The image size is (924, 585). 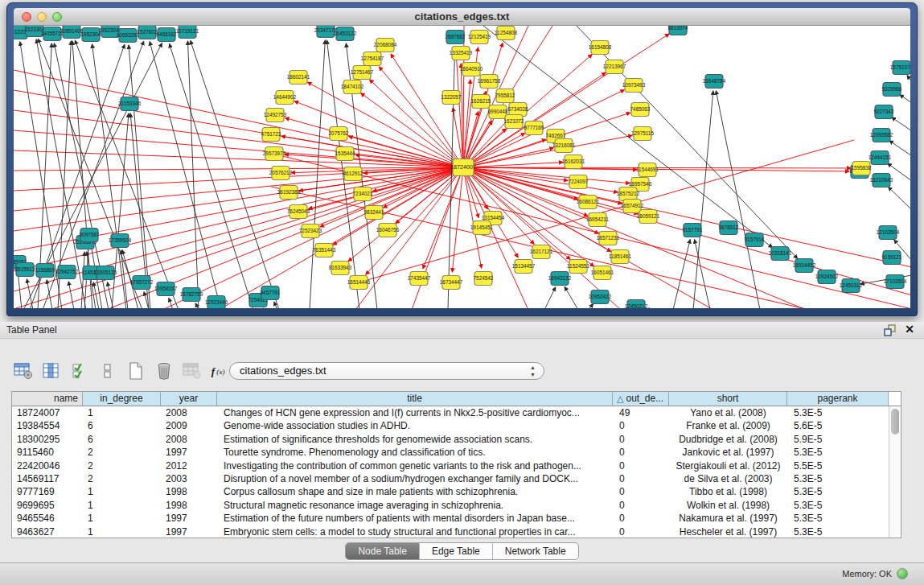 I want to click on graph-node: 72523423, so click(x=310, y=232).